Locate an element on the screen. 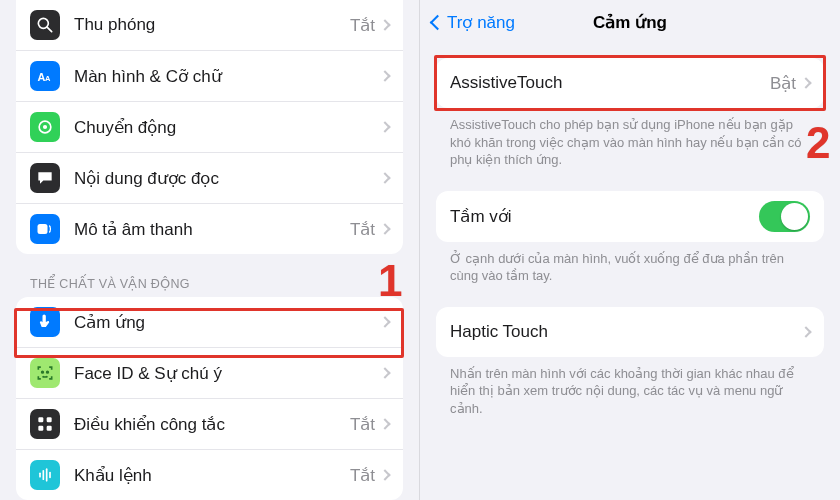 Image resolution: width=840 pixels, height=500 pixels. faceid-icon is located at coordinates (45, 373).